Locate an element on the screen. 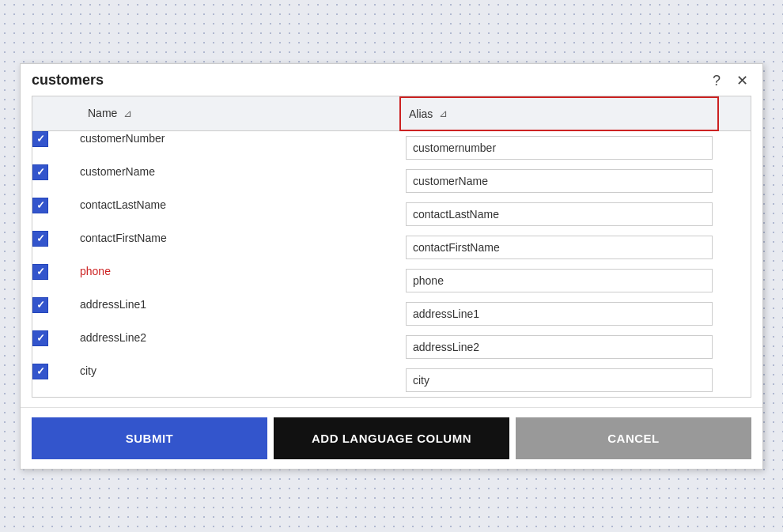  field-name-5: addressLine1 is located at coordinates (113, 304).